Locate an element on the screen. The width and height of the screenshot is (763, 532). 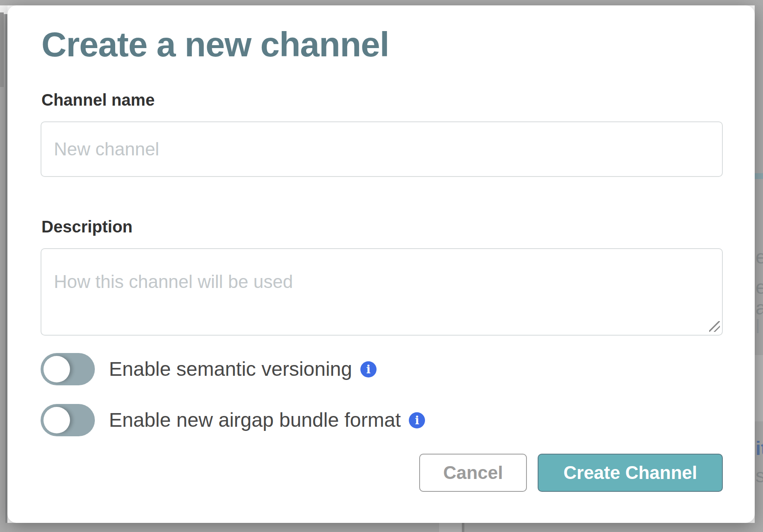
airgap-bundle-toggle is located at coordinates (68, 420).